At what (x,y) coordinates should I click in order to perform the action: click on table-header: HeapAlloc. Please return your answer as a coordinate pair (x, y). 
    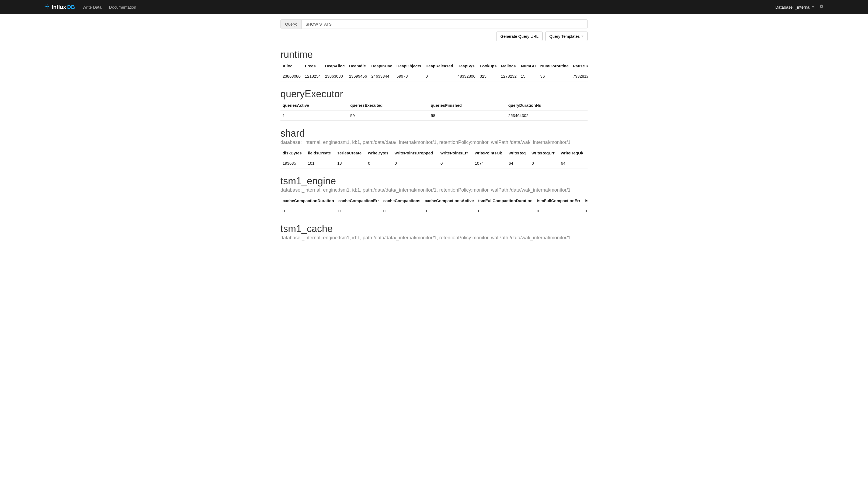
    Looking at the image, I should click on (335, 66).